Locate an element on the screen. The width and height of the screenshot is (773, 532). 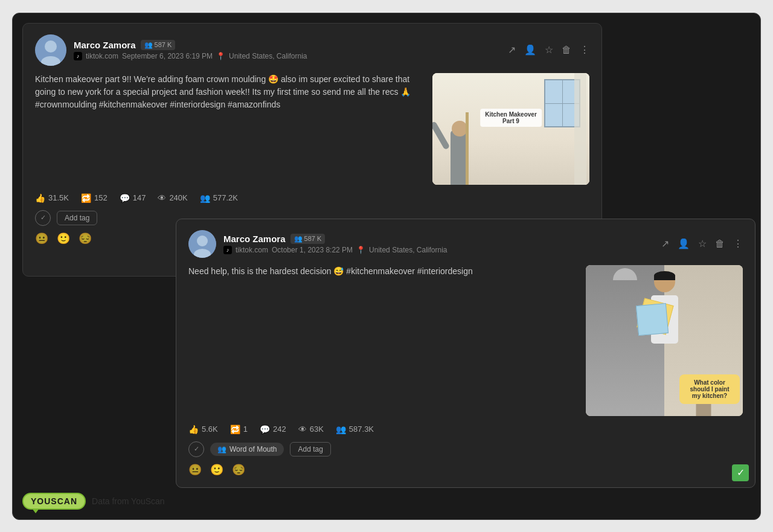
comments-stat-1: 💬 147 is located at coordinates (133, 198).